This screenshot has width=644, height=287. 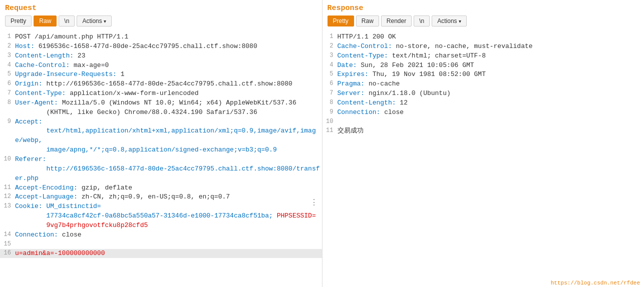 I want to click on response-actions-chevron-icon: ▾, so click(x=460, y=21).